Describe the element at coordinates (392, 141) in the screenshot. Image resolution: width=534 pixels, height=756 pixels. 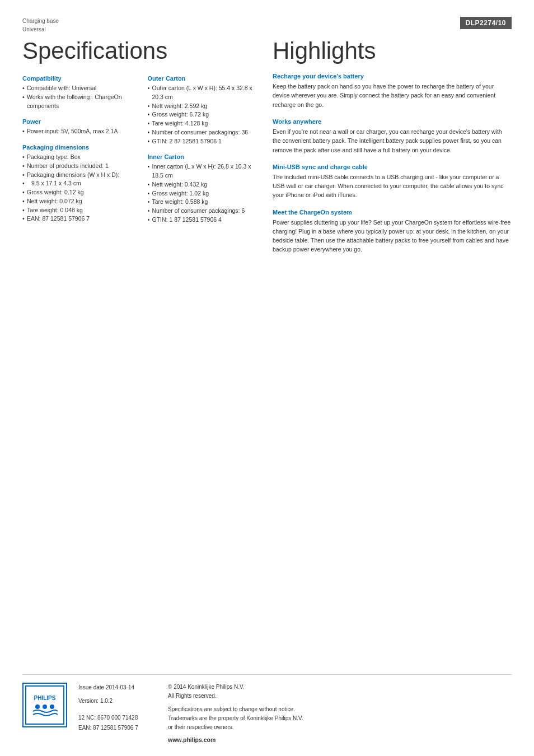
I see `works-anywhere-text: Even if you're not near a wall or car ch…` at that location.